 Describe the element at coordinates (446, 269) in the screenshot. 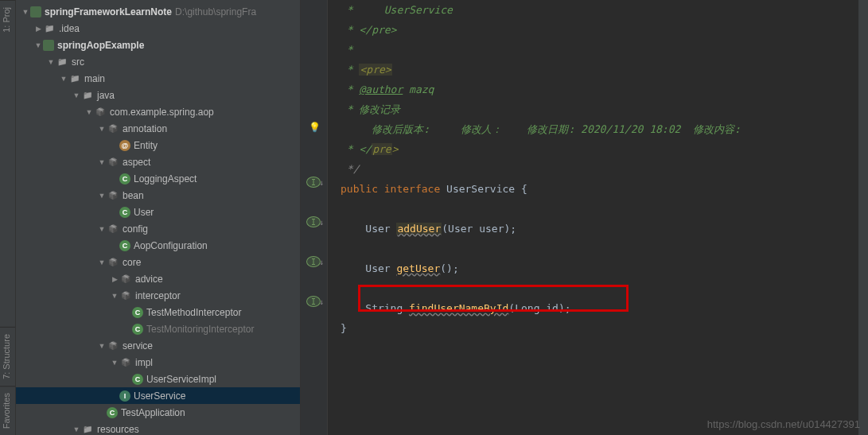

I see `code-line: ()` at that location.